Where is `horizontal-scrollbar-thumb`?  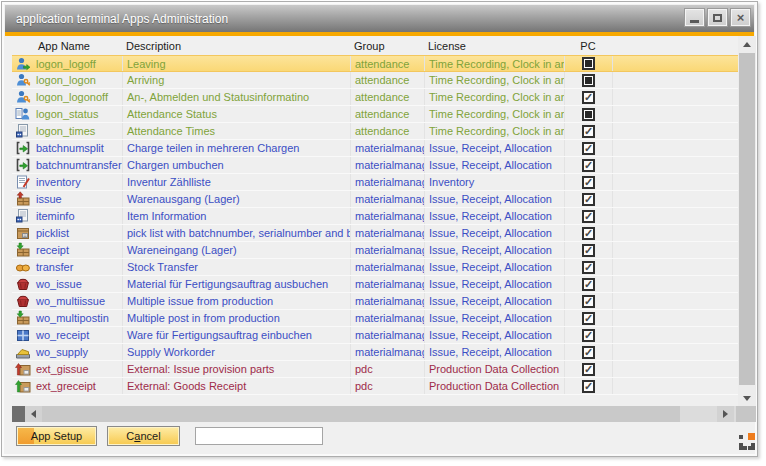
horizontal-scrollbar-thumb is located at coordinates (361, 414).